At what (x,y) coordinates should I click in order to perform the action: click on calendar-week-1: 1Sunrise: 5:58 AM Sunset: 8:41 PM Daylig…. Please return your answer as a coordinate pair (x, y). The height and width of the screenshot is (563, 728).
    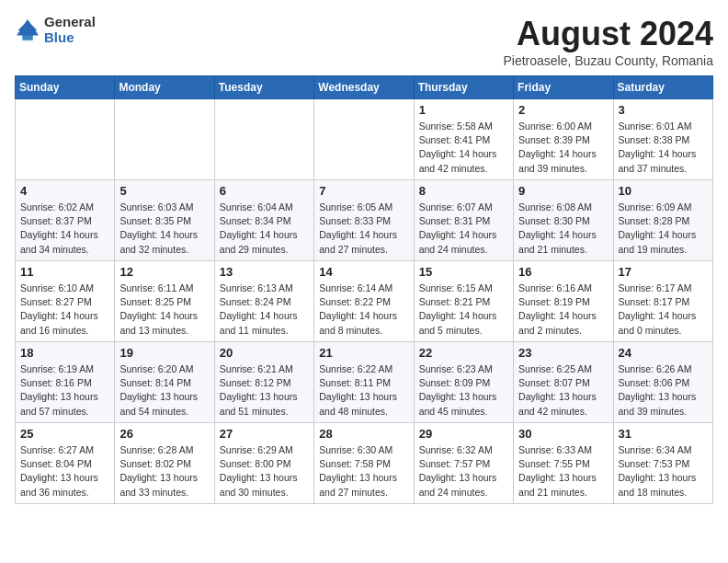
    Looking at the image, I should click on (364, 140).